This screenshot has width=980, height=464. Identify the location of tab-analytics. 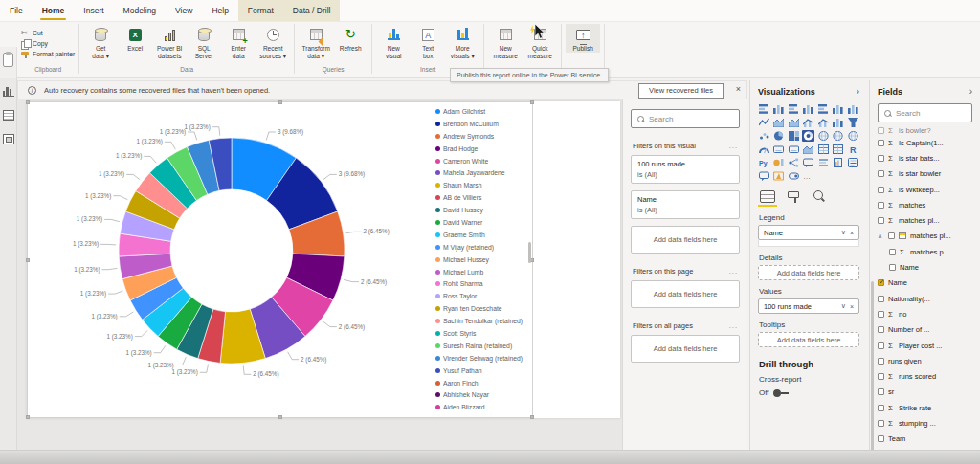
(819, 199).